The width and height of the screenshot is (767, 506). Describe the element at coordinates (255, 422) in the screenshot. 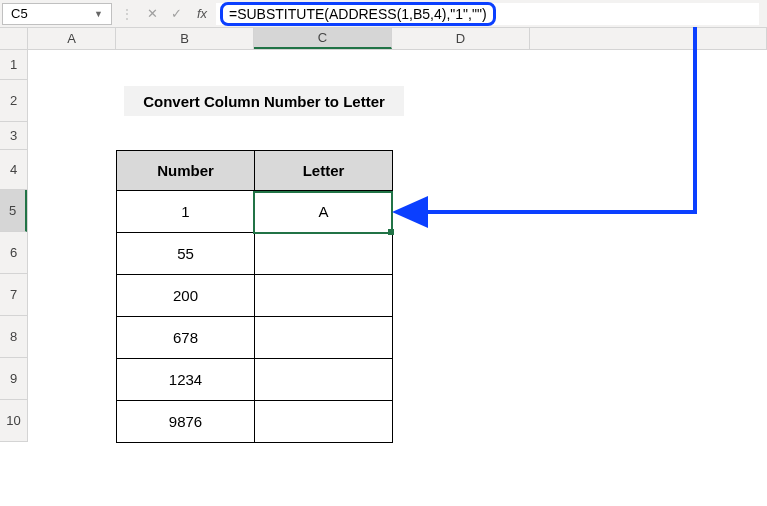

I see `table-row: 9876` at that location.